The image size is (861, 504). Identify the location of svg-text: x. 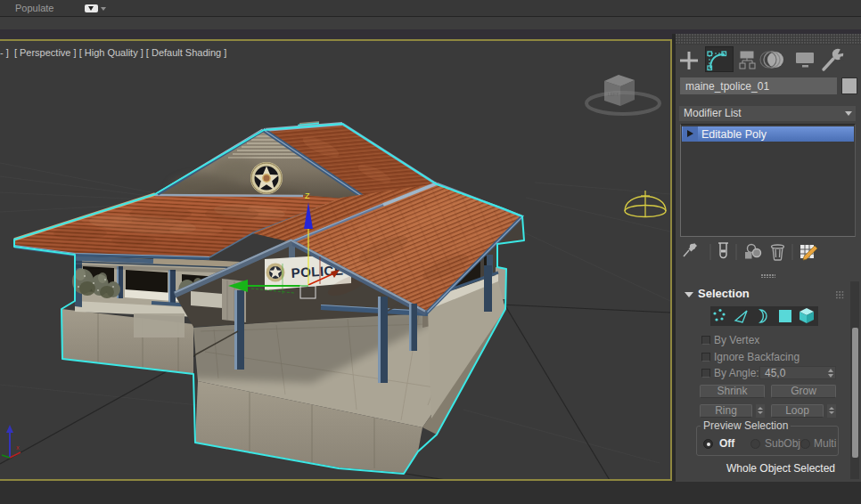
(18, 447).